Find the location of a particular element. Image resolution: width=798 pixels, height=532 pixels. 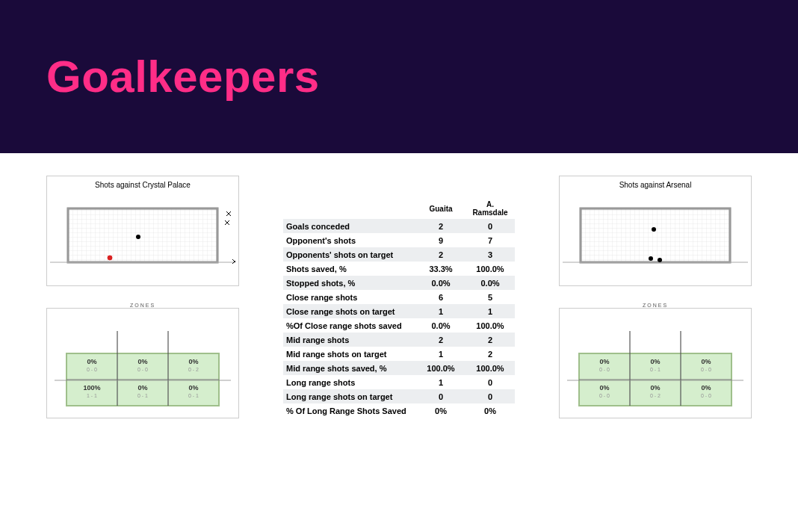

metric-label: %Of Close range shots saved is located at coordinates (350, 326).